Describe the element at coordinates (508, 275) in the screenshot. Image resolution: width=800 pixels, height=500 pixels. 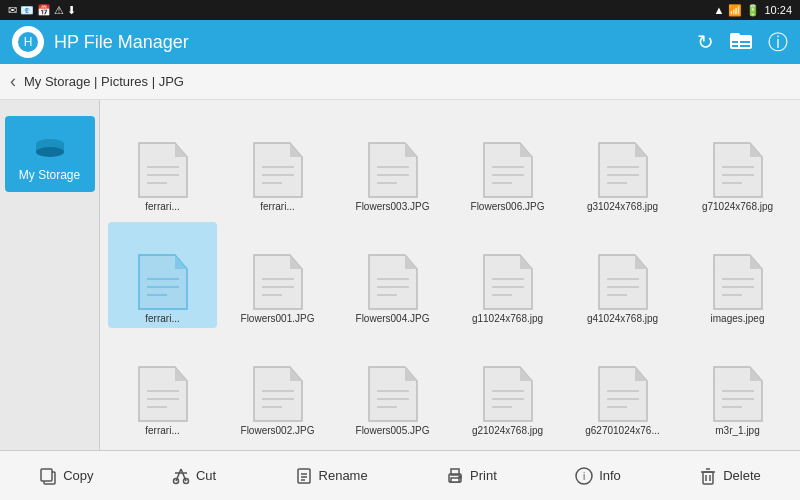
I see `file-item: g11024x768.jpg` at that location.